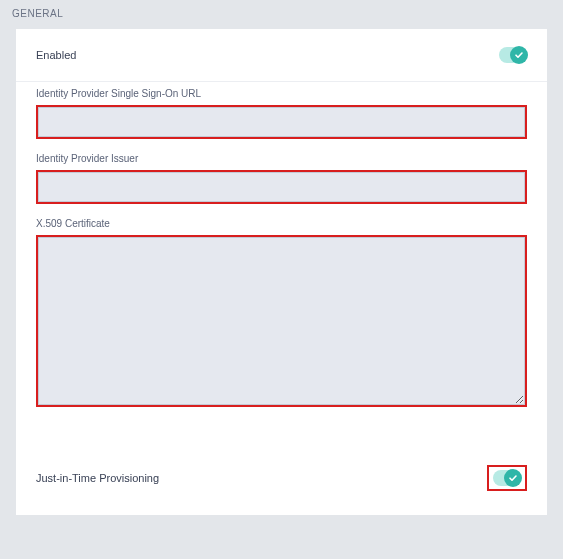  Describe the element at coordinates (282, 122) in the screenshot. I see `sso-url-input` at that location.